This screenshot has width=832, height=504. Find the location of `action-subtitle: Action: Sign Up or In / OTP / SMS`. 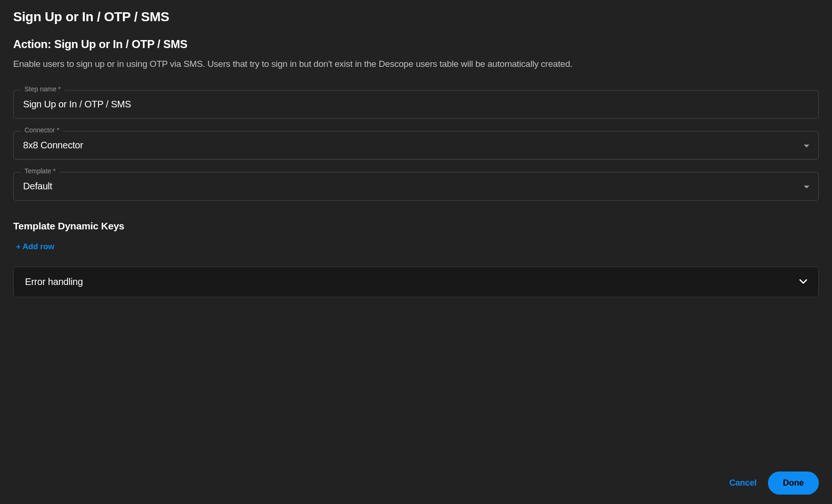

action-subtitle: Action: Sign Up or In / OTP / SMS is located at coordinates (416, 44).